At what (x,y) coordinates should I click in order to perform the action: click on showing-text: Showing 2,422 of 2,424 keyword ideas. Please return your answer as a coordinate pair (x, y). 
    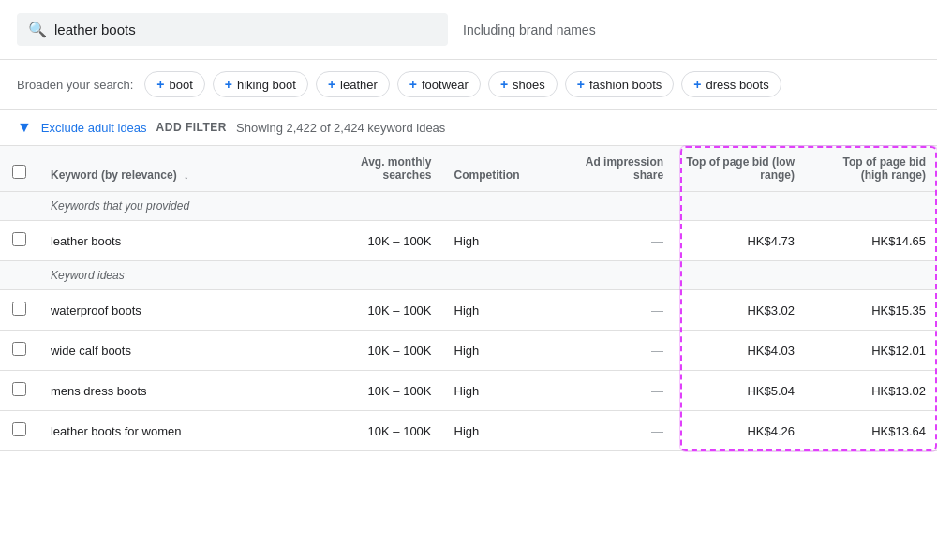
    Looking at the image, I should click on (341, 127).